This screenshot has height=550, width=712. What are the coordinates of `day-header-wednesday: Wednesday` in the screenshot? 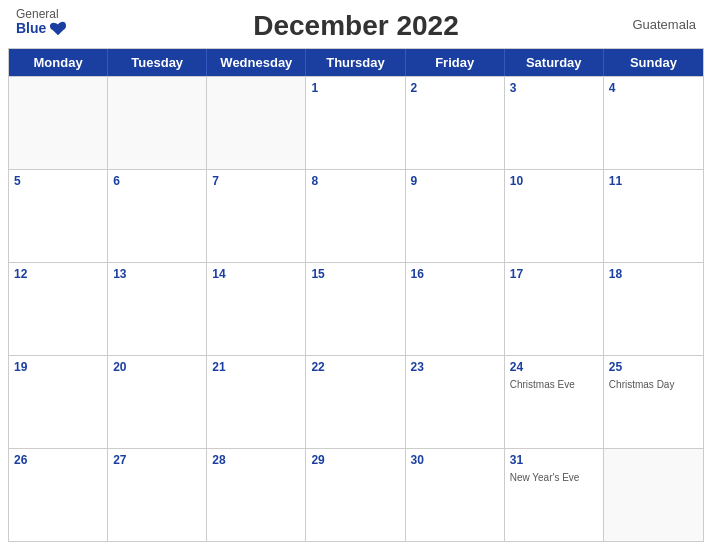 It's located at (256, 62).